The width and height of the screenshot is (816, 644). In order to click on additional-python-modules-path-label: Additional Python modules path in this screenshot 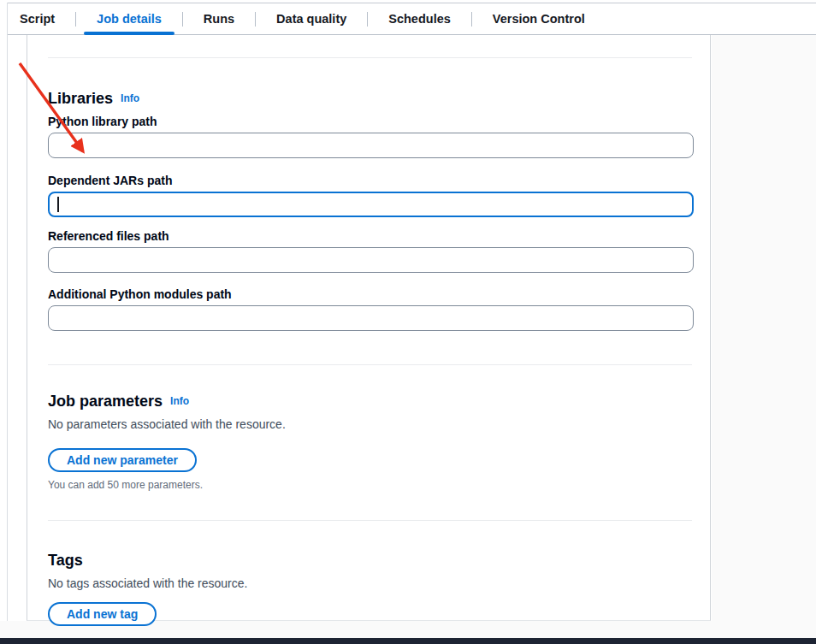, I will do `click(370, 294)`.